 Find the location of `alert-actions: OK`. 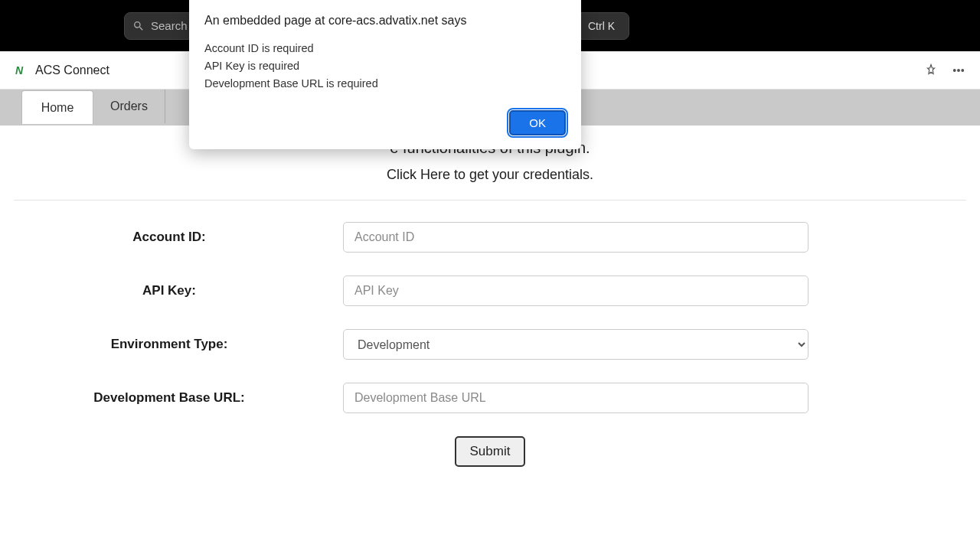

alert-actions: OK is located at coordinates (385, 122).